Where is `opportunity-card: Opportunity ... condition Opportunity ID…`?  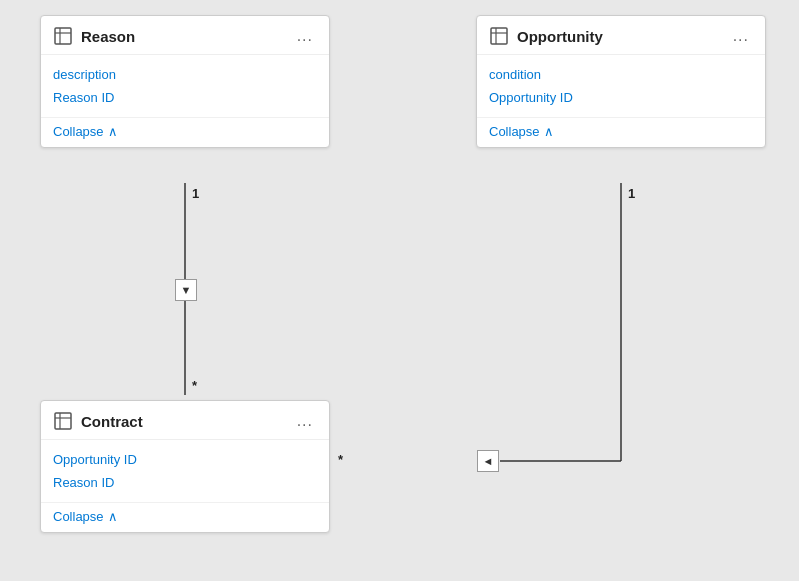
opportunity-card: Opportunity ... condition Opportunity ID… is located at coordinates (621, 82).